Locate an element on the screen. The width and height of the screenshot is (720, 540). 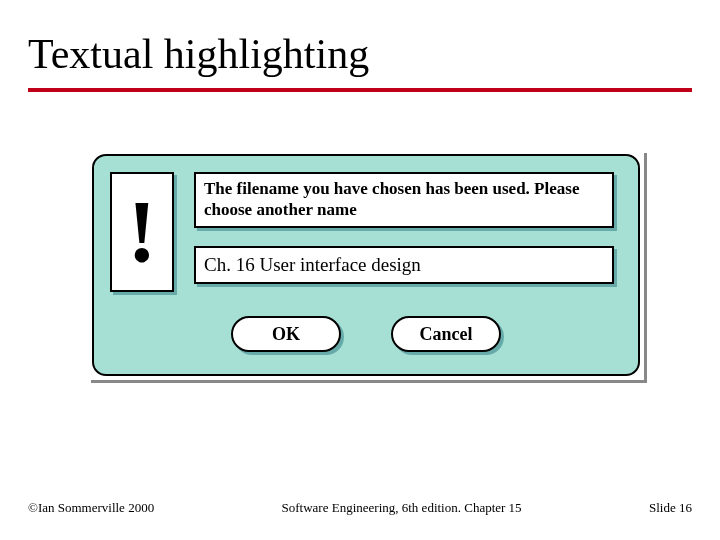
title-underline is located at coordinates (360, 90).